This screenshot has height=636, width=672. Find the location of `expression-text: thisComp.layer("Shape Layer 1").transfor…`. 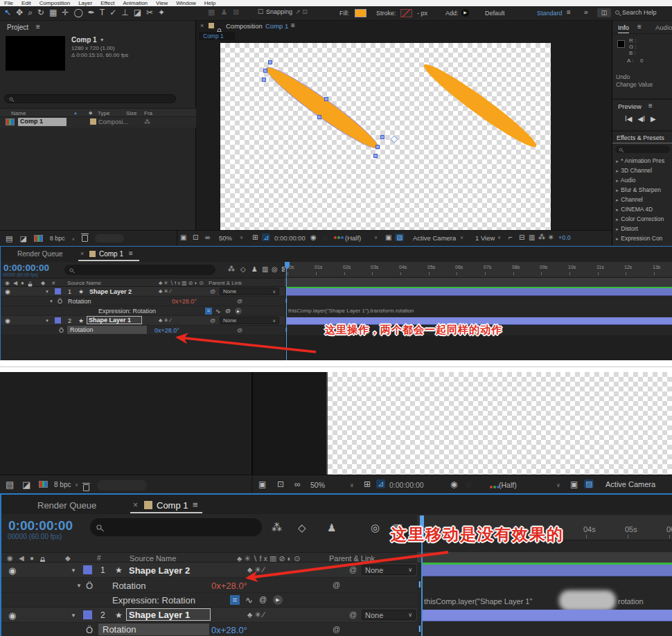

expression-text: thisComp.layer("Shape Layer 1").transfor… is located at coordinates (351, 310).